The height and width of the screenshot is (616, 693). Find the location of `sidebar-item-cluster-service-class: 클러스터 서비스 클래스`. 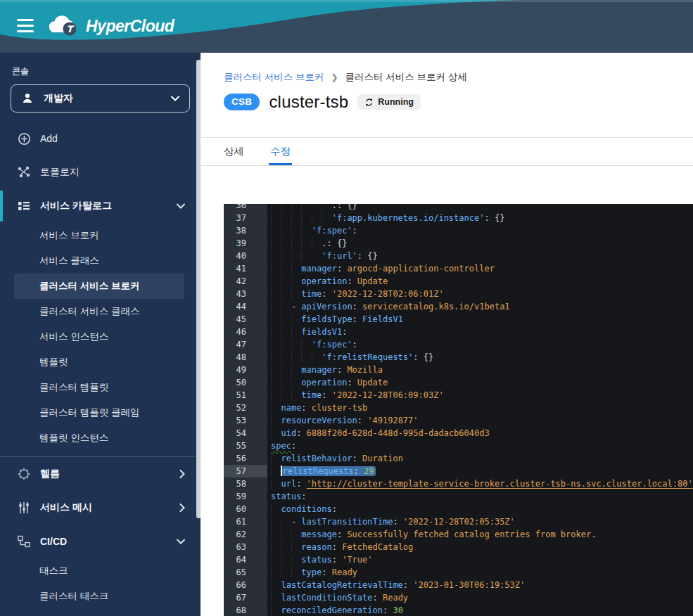

sidebar-item-cluster-service-class: 클러스터 서비스 클래스 is located at coordinates (100, 312).